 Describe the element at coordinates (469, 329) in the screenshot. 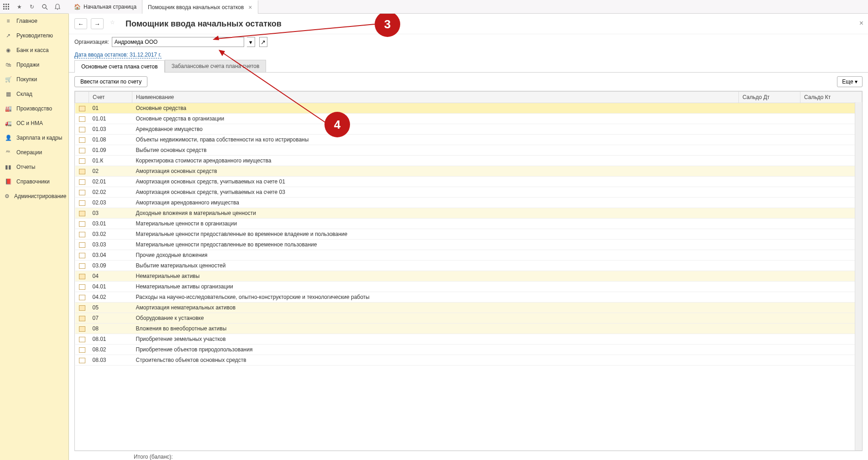

I see `table-row: 08Вложения во внеоборотные активы` at that location.